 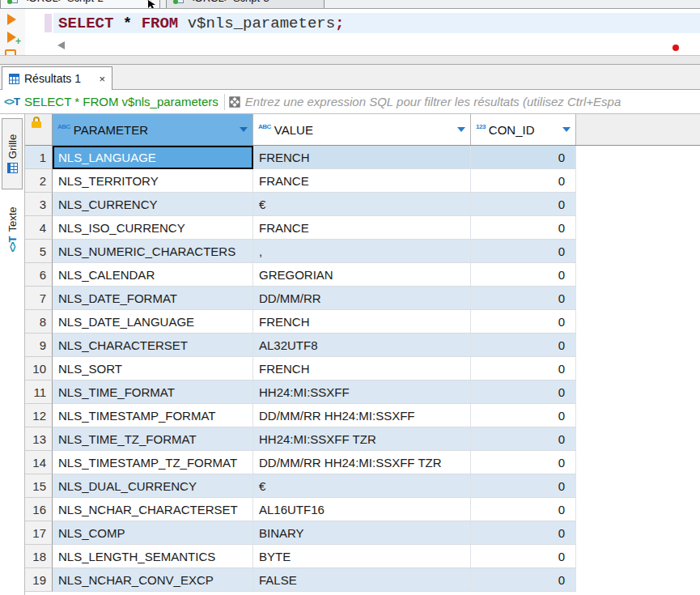 What do you see at coordinates (13, 32) in the screenshot?
I see `editor-toolbar: +` at bounding box center [13, 32].